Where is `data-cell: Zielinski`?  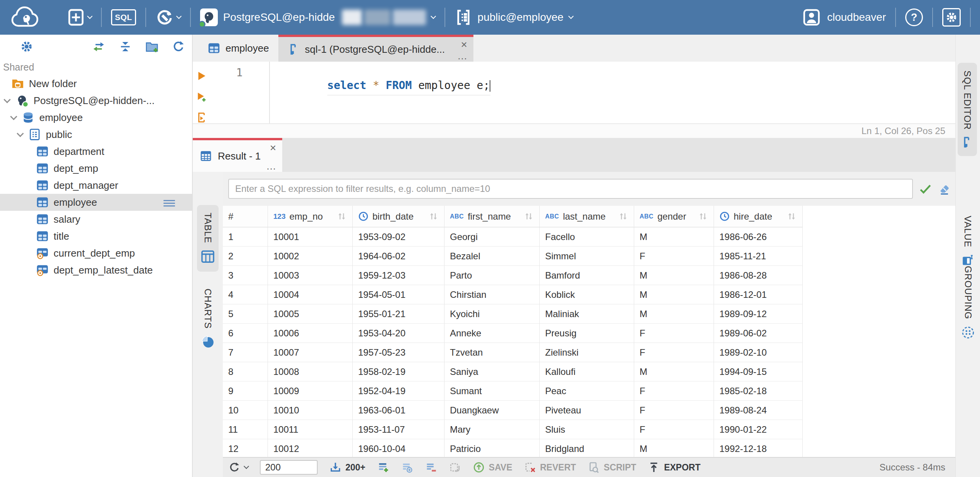
data-cell: Zielinski is located at coordinates (587, 353).